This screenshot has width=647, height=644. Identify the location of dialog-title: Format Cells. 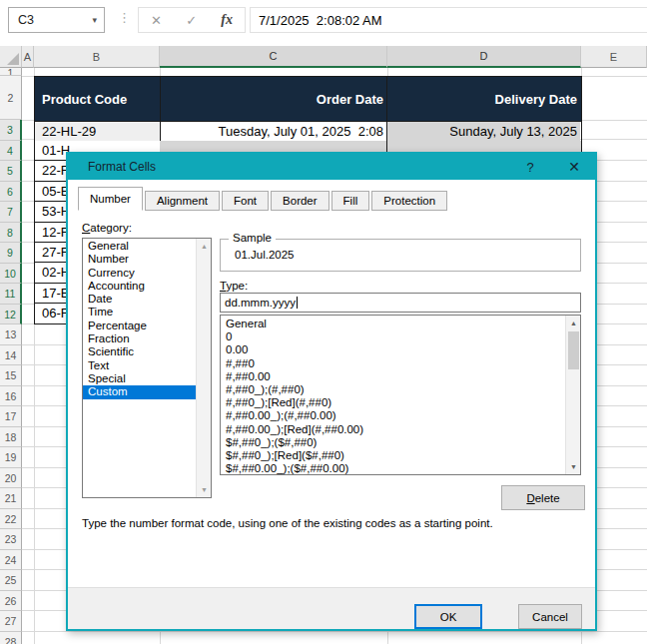
(112, 167).